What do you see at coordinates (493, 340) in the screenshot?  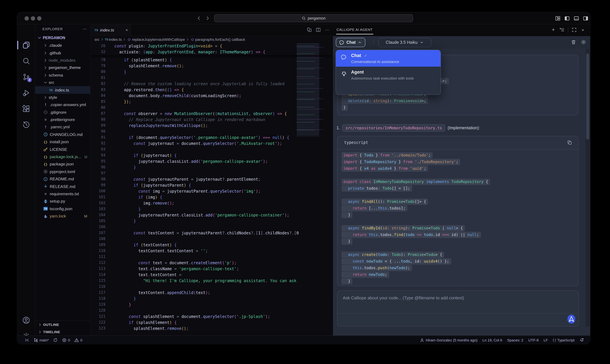 I see `status-cursor-position: Ln 19, Col 6` at bounding box center [493, 340].